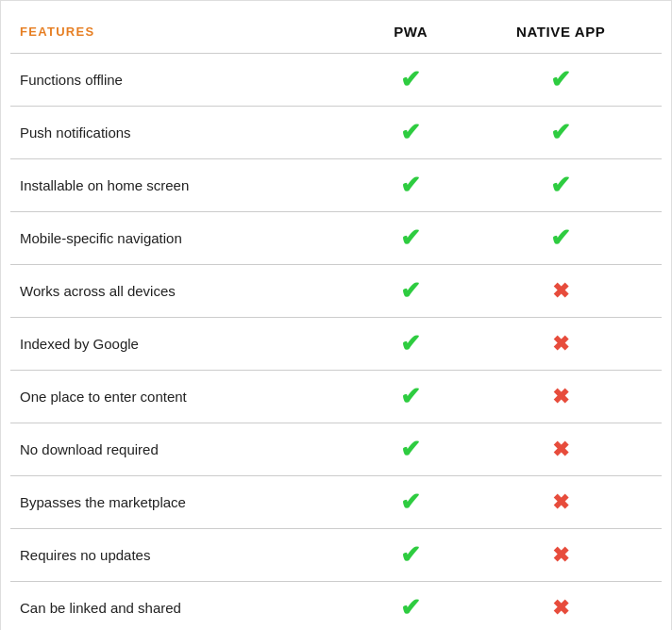 The height and width of the screenshot is (630, 672). I want to click on feature-name-cell: No download required, so click(186, 450).